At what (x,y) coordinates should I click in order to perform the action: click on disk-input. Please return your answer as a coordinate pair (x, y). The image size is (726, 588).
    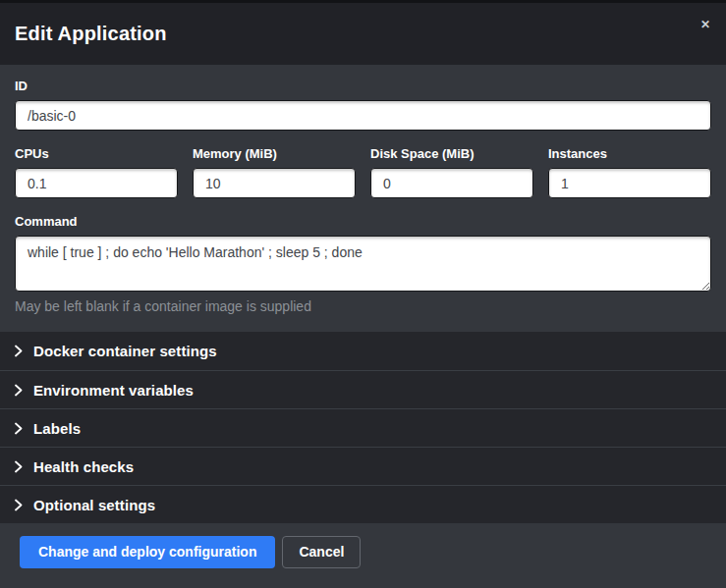
    Looking at the image, I should click on (452, 183).